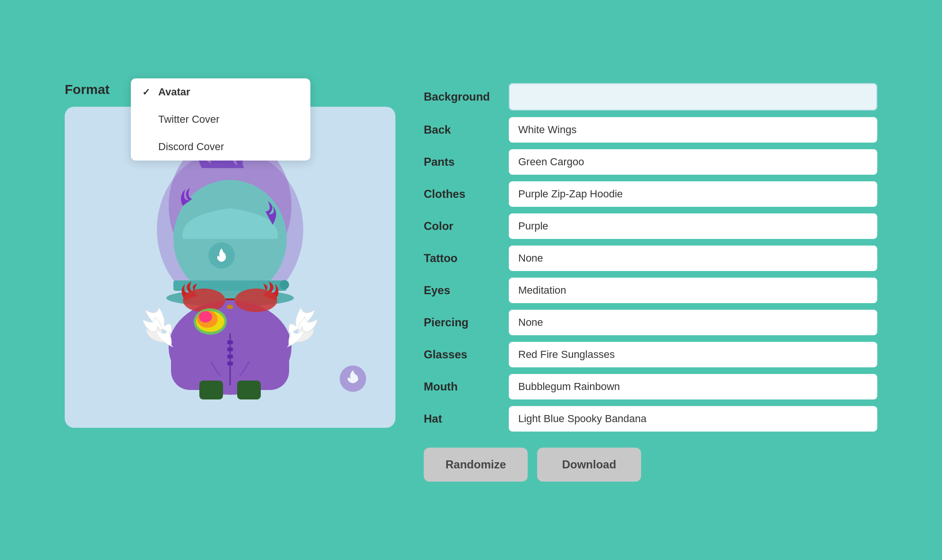 The image size is (942, 560). I want to click on attr-label-piercing: Piercing, so click(462, 322).